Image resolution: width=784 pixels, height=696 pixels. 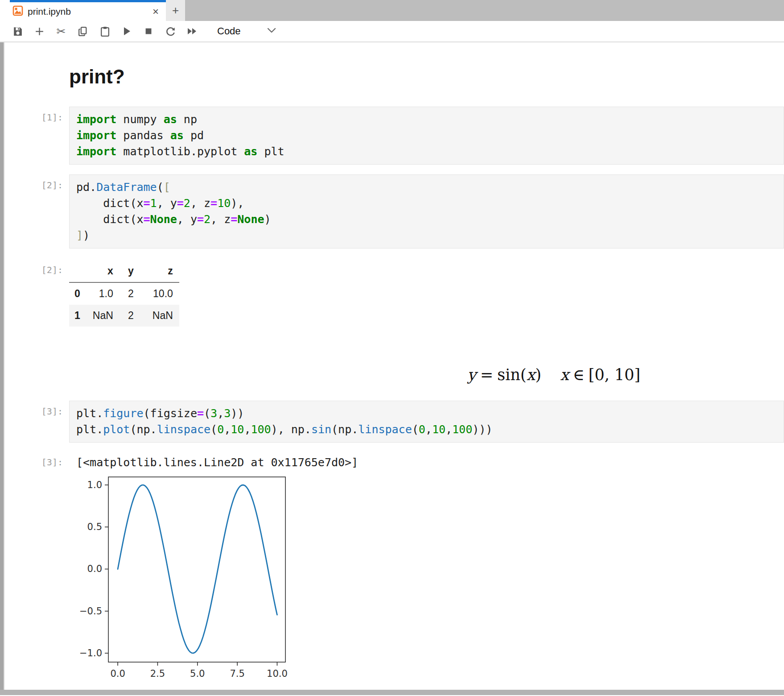 What do you see at coordinates (127, 31) in the screenshot?
I see `run-button` at bounding box center [127, 31].